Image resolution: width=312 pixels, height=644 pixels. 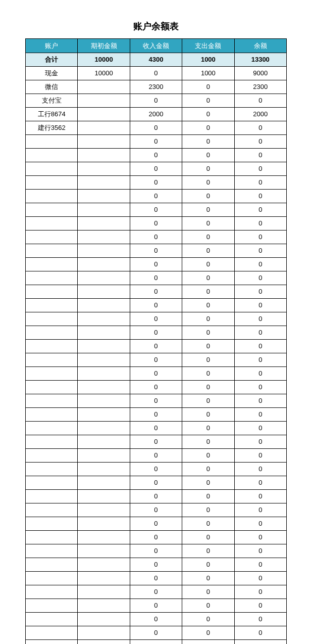 I want to click on header-initial: 期初金额, so click(x=104, y=46).